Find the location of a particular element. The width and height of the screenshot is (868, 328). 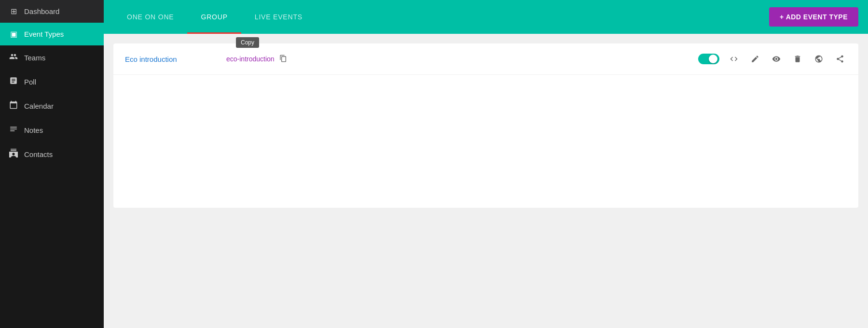

sidebar: ⊞ Dashboard ▣ Event Types Teams Poll Cal… is located at coordinates (52, 164).